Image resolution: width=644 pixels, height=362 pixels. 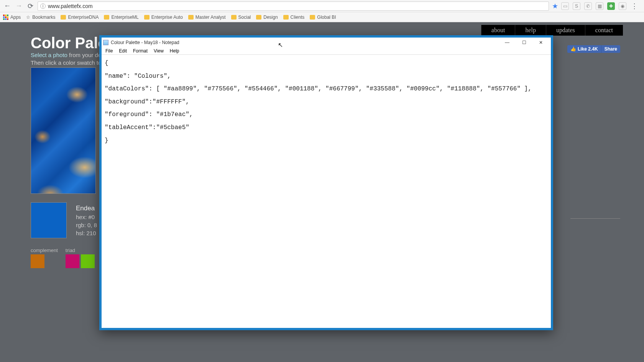 I want to click on menu-file: File, so click(x=109, y=51).